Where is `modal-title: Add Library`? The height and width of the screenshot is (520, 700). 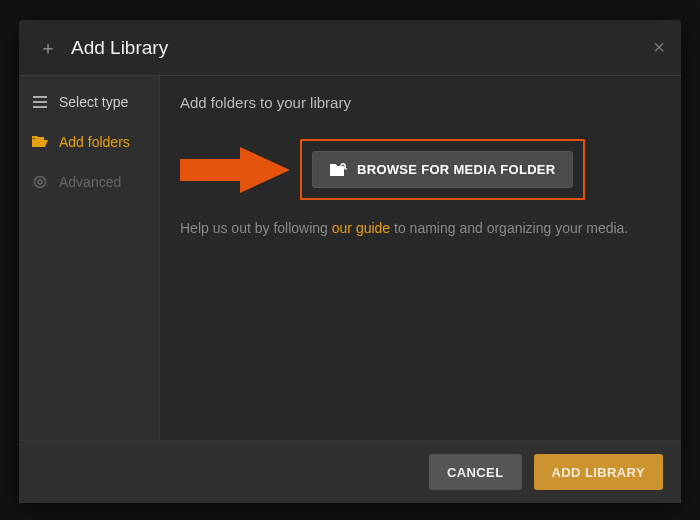 modal-title: Add Library is located at coordinates (120, 48).